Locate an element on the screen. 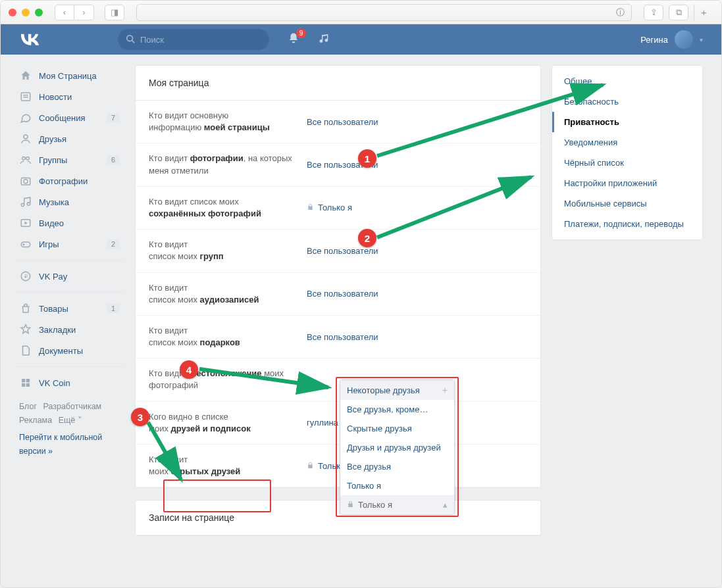 Image resolution: width=722 pixels, height=588 pixels. row-label: Кто видит местоположение моих фотографий is located at coordinates (228, 380).